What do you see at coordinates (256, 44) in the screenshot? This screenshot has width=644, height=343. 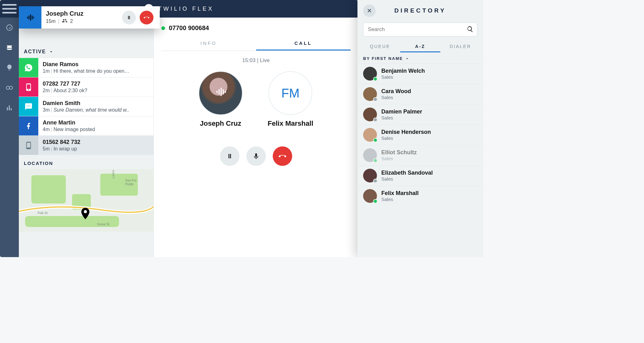 I see `main-tabs: INFO CALL` at bounding box center [256, 44].